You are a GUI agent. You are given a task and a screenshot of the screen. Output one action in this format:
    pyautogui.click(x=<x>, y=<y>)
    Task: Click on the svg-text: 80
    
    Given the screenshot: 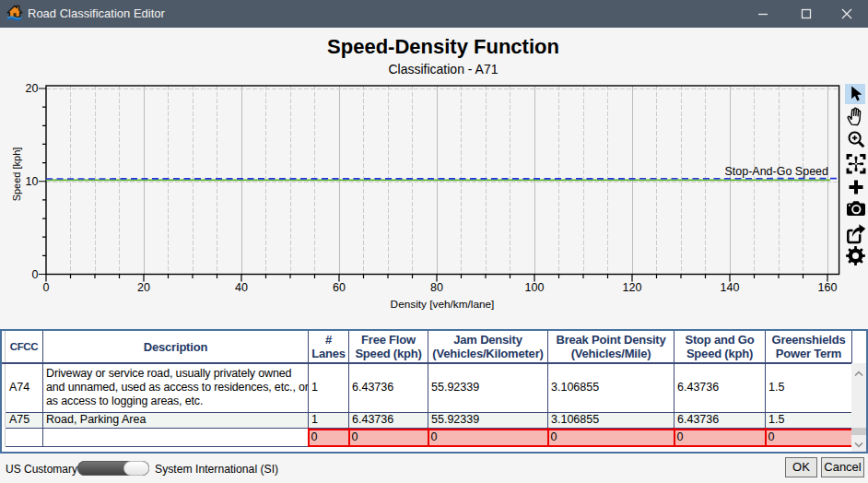 What is the action you would take?
    pyautogui.click(x=437, y=288)
    